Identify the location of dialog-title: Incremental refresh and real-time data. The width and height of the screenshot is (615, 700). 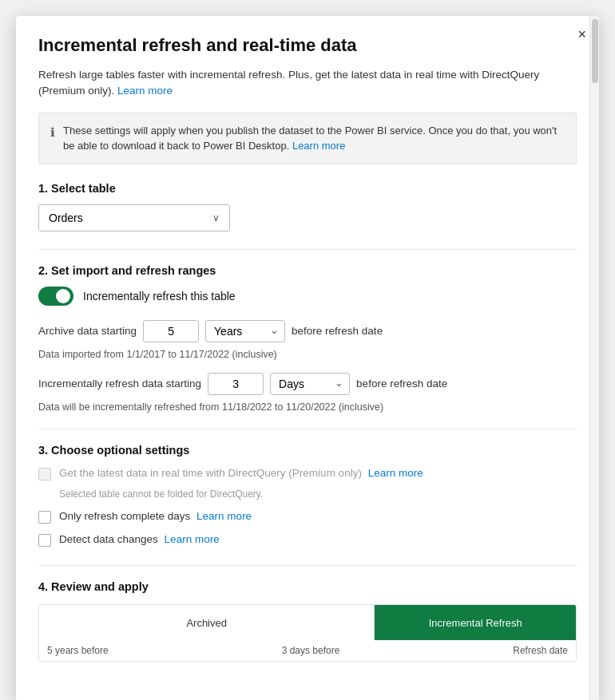
(308, 45).